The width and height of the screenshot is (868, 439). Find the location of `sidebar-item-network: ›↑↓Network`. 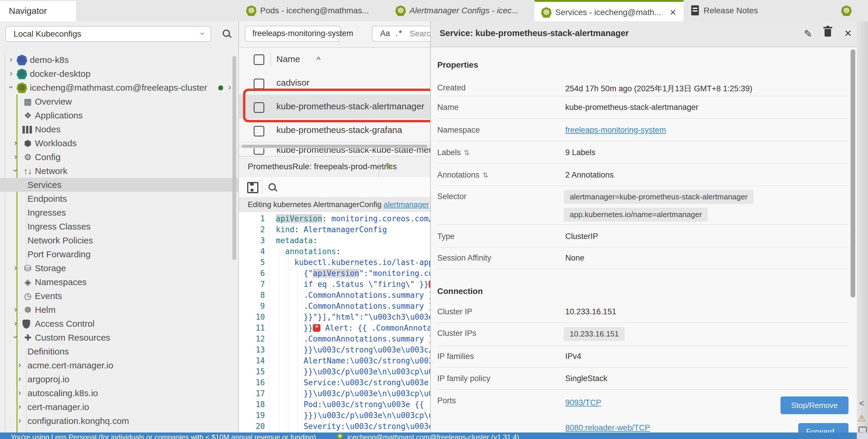

sidebar-item-network: ›↑↓Network is located at coordinates (119, 171).